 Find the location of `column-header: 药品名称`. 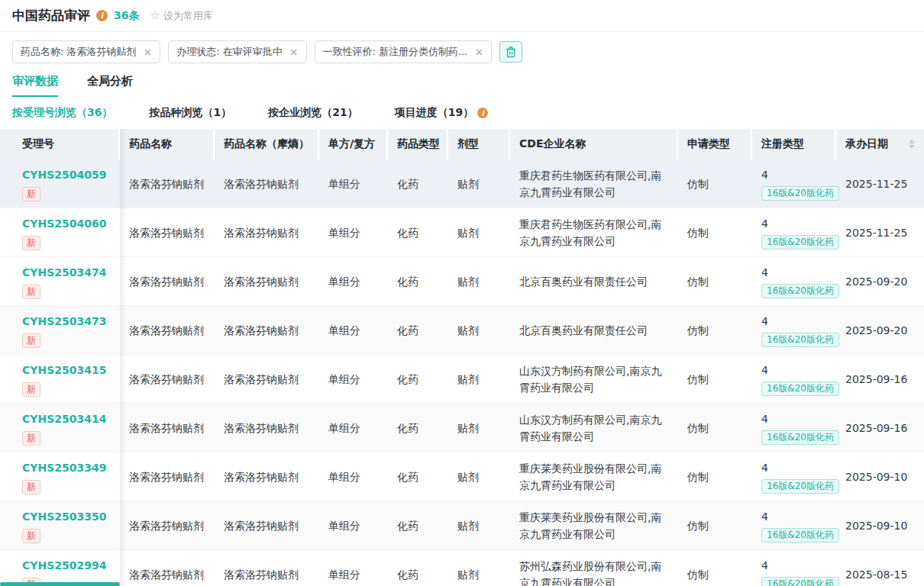

column-header: 药品名称 is located at coordinates (167, 144).